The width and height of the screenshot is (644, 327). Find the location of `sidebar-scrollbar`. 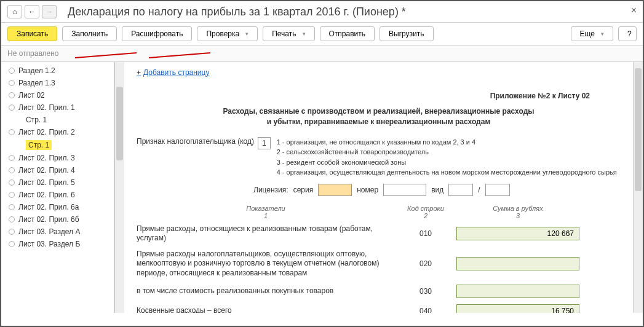

sidebar-scrollbar is located at coordinates (119, 187).